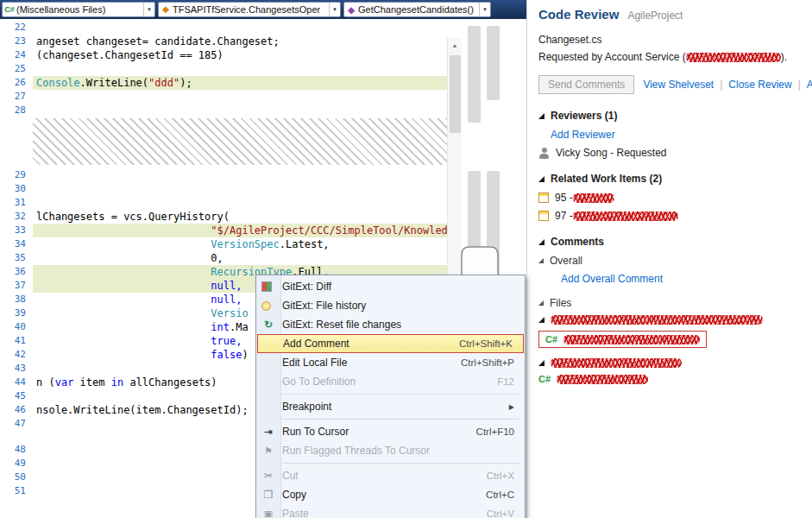 The width and height of the screenshot is (812, 518). I want to click on code-line: 24(changeset.ChangesetId == 185), so click(223, 55).